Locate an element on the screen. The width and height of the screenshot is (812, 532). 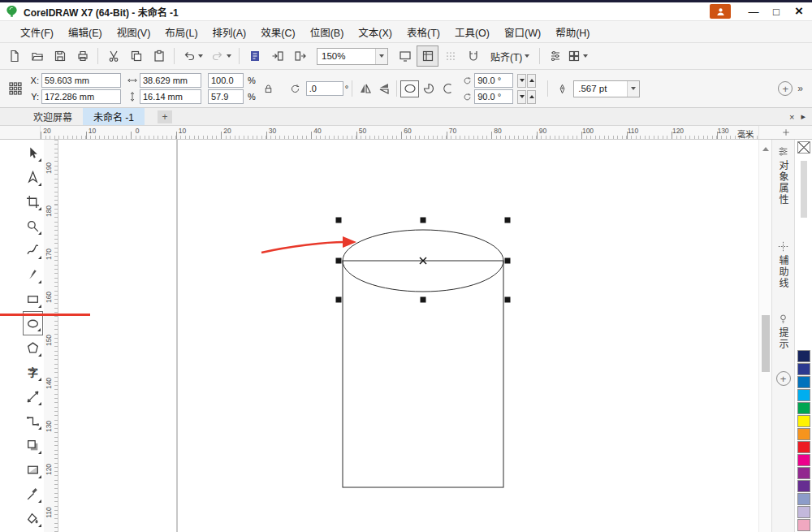
menu-item-6: 效果(C) is located at coordinates (278, 32).